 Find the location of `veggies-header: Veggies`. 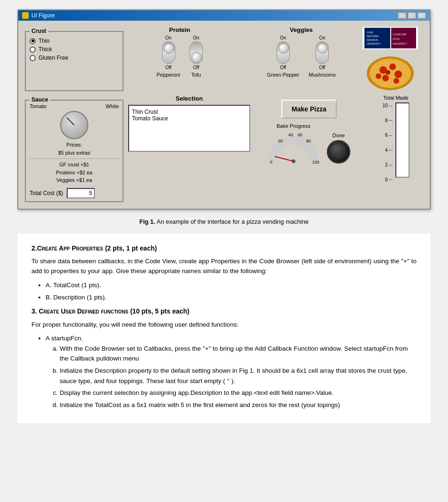

veggies-header: Veggies is located at coordinates (301, 30).